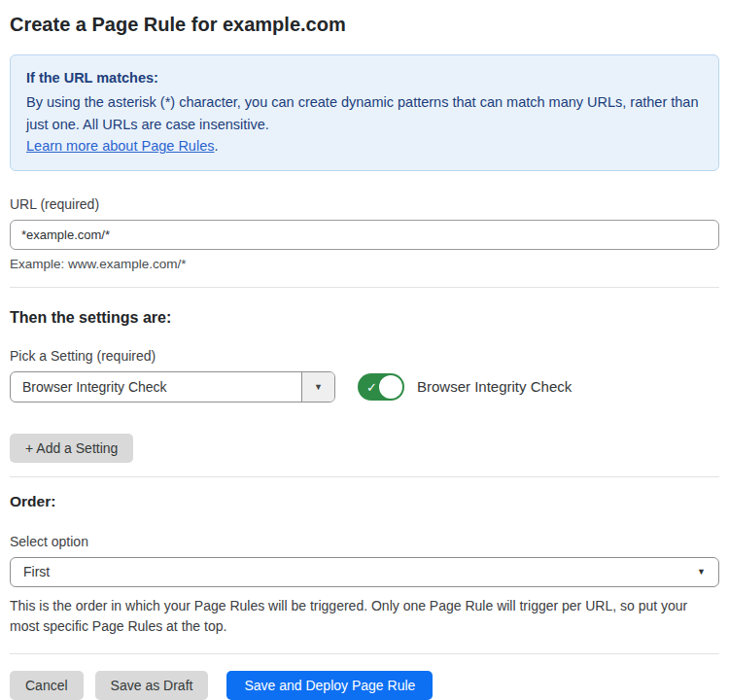 This screenshot has width=729, height=700. I want to click on pick-setting-label: Pick a Setting (required), so click(364, 356).